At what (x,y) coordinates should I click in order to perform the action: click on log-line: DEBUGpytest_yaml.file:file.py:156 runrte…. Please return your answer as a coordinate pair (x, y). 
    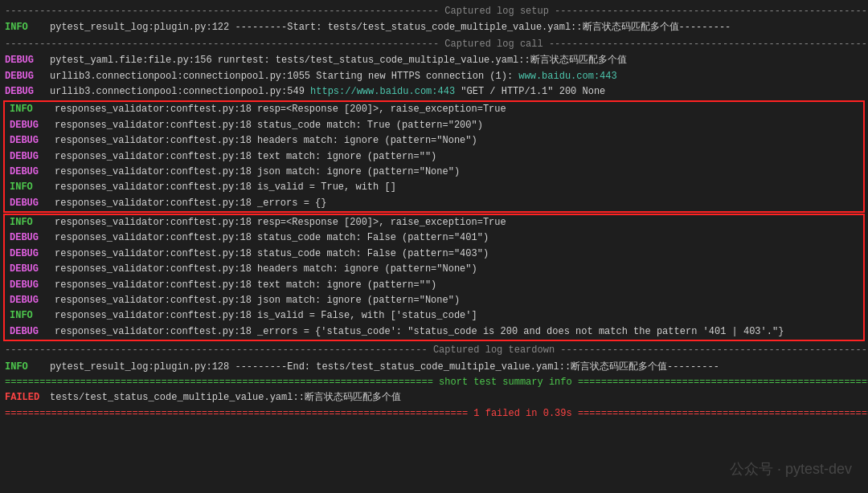
    Looking at the image, I should click on (434, 61).